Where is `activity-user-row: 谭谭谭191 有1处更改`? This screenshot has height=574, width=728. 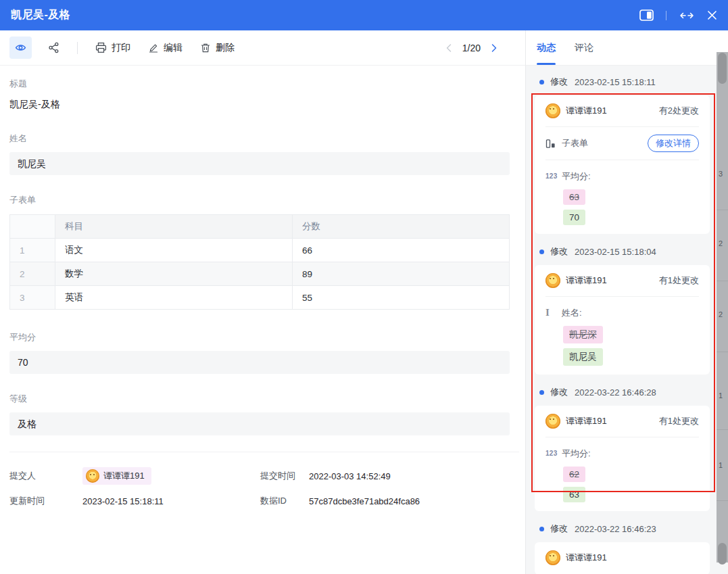 activity-user-row: 谭谭谭191 有1处更改 is located at coordinates (622, 281).